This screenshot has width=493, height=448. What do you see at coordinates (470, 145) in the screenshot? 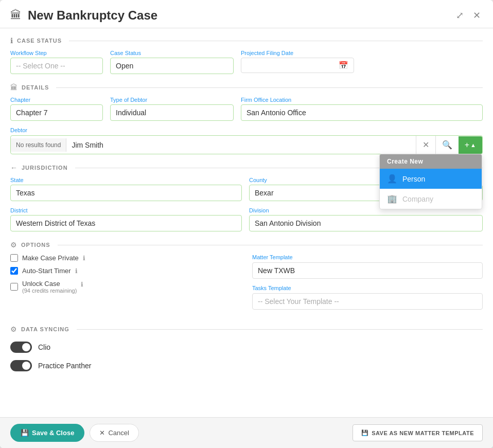
I see `debtor-add-button: + ▲` at bounding box center [470, 145].